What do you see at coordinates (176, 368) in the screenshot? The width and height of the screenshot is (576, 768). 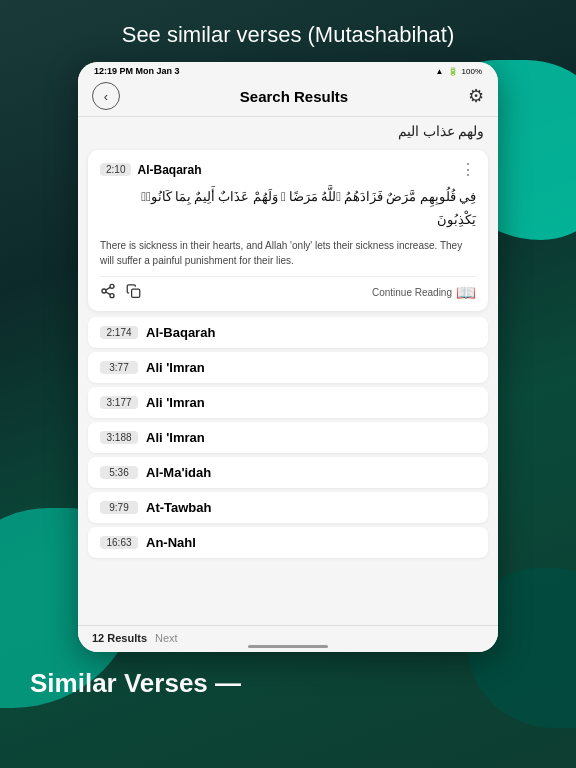 I see `surah-name-1: Ali 'Imran` at bounding box center [176, 368].